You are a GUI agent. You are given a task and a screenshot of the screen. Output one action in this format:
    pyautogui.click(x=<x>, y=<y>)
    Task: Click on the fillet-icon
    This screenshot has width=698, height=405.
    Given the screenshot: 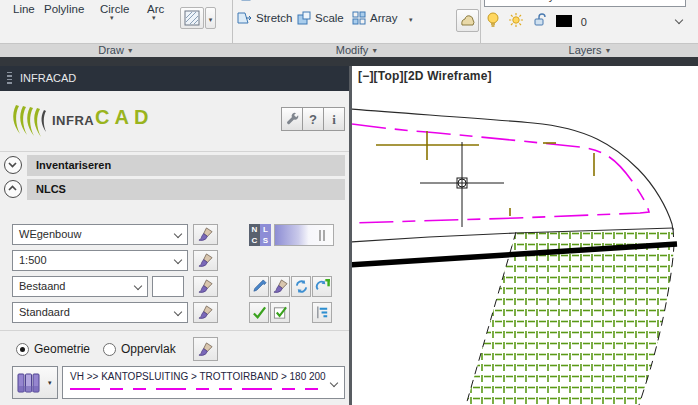 What is the action you would take?
    pyautogui.click(x=362, y=2)
    